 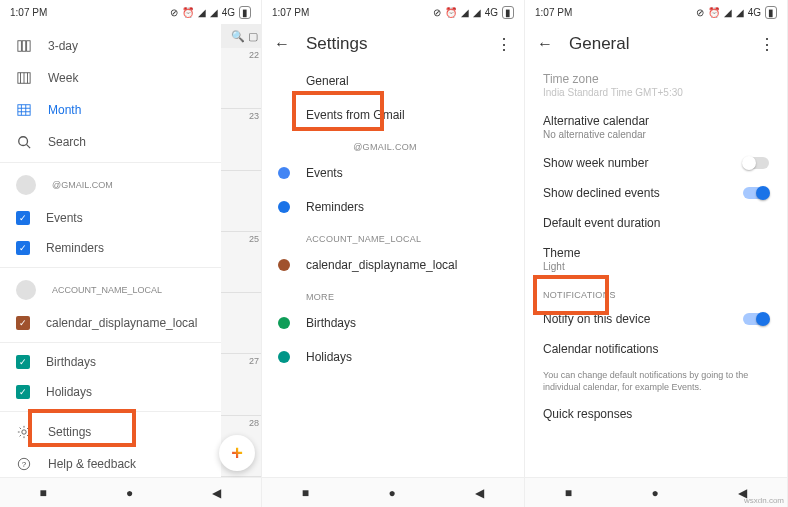 What do you see at coordinates (393, 115) in the screenshot?
I see `settings-events-gmail: Events from Gmail` at bounding box center [393, 115].